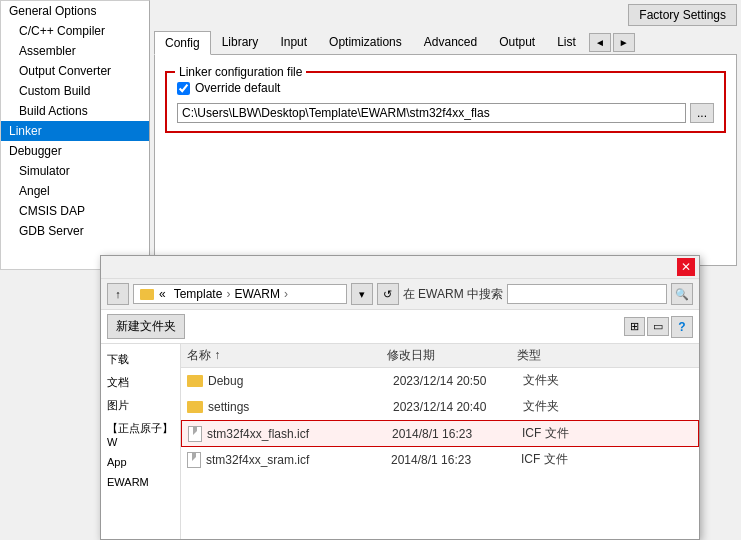  I want to click on dialog-toolbar2: 新建文件夹 ⊞ ▭ ?, so click(400, 327).